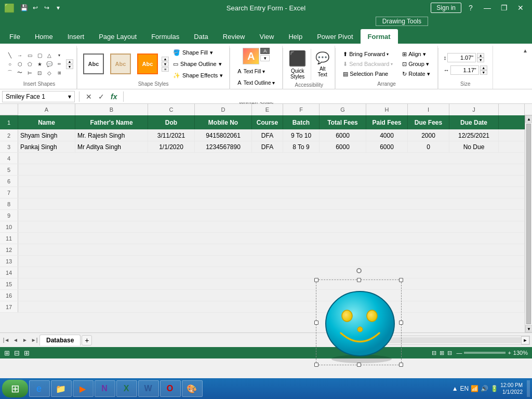  Describe the element at coordinates (343, 123) in the screenshot. I see `cell-header-totalfees: Total Fees` at that location.